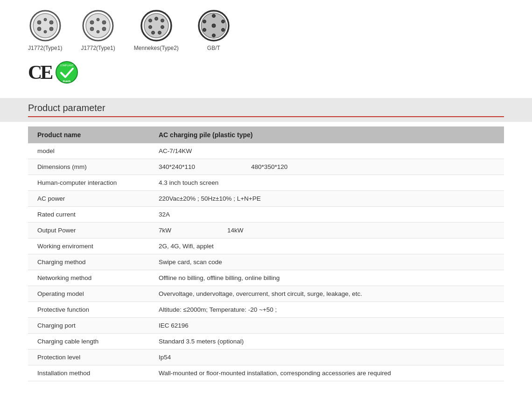 The height and width of the screenshot is (406, 532). I want to click on svg-text: COMPLIANT, so click(67, 65).